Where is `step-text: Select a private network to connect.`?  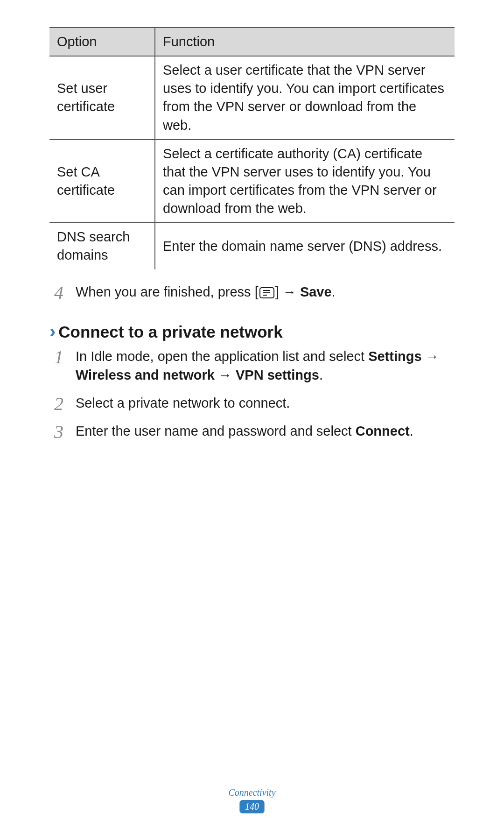 step-text: Select a private network to connect. is located at coordinates (183, 403).